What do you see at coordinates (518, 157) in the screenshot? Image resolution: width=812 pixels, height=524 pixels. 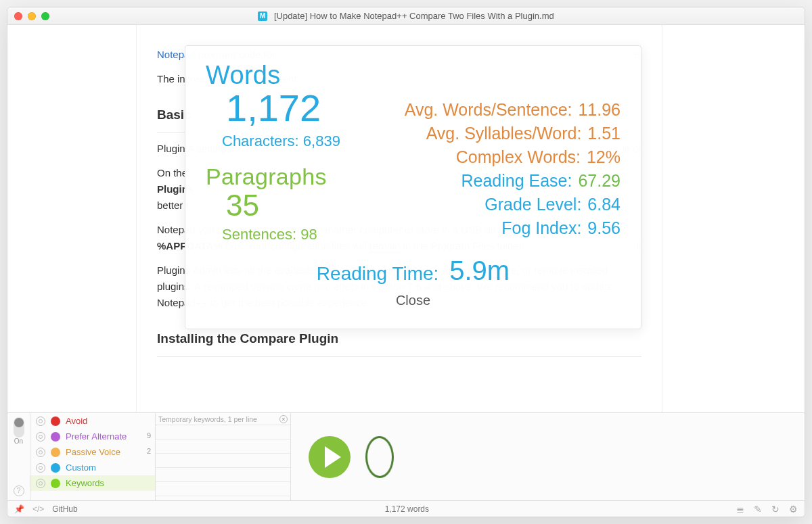 I see `complex-words-label: Complex Words:` at bounding box center [518, 157].